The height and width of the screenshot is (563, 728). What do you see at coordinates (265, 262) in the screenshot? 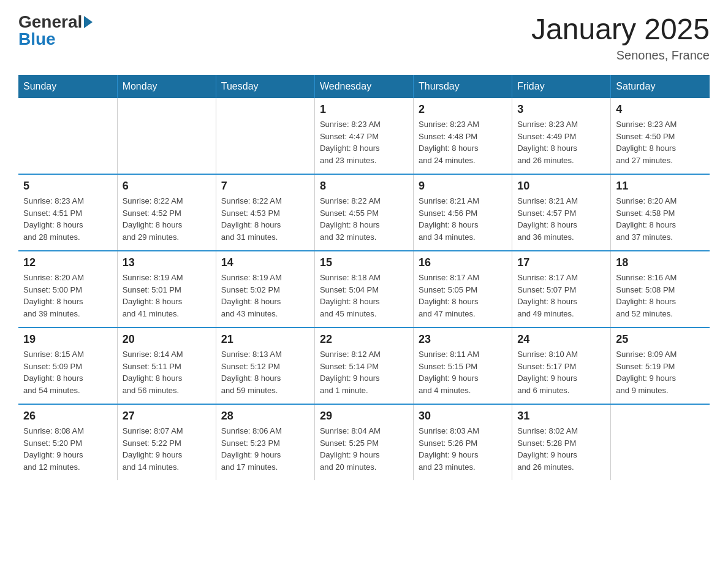
I see `day-number-14: 14` at bounding box center [265, 262].